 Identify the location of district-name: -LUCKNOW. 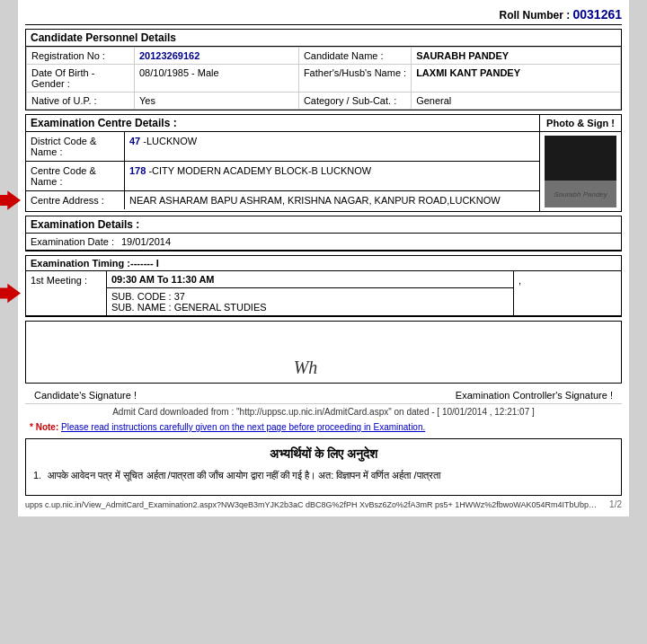
(170, 141).